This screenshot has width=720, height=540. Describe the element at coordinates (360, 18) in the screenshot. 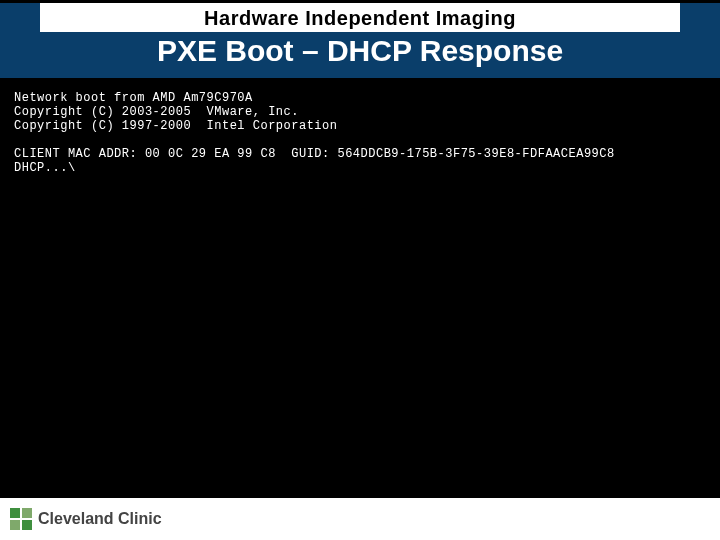

I see `slide-subtitle: Hardware Independent Imaging` at that location.